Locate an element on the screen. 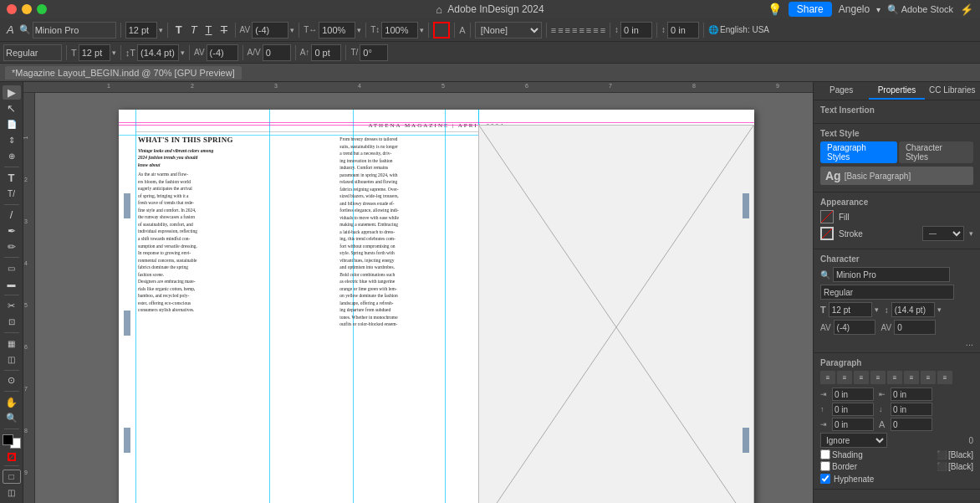 The width and height of the screenshot is (980, 503). scissors-tool: ✂ is located at coordinates (12, 306).